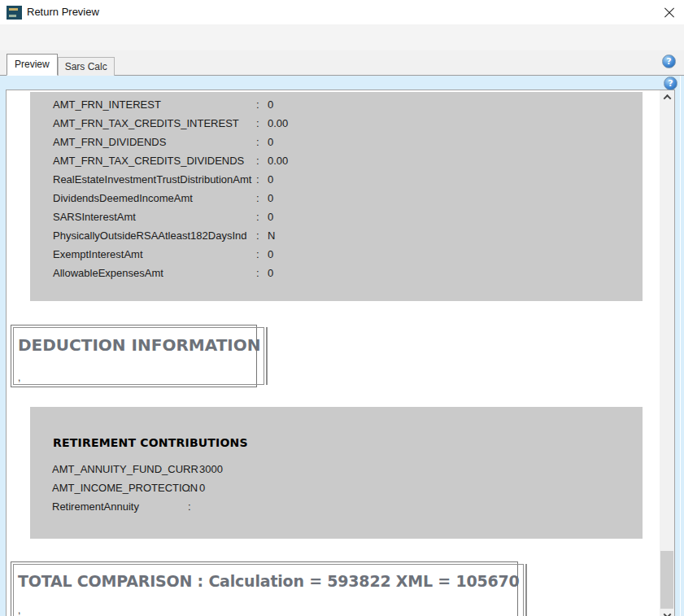  I want to click on total-comparison-header: TOTAL COMPARISON : Calculation = 593822 …, so click(264, 589).